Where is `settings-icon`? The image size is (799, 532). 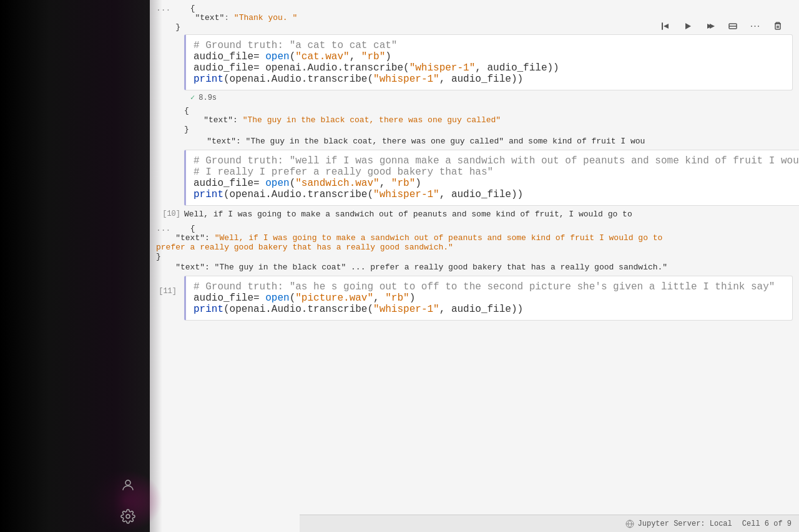 settings-icon is located at coordinates (128, 516).